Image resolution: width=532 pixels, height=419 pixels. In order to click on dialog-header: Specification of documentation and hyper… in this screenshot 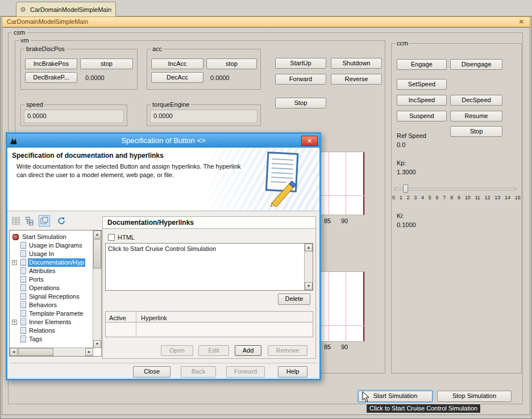, I will do `click(164, 179)`.